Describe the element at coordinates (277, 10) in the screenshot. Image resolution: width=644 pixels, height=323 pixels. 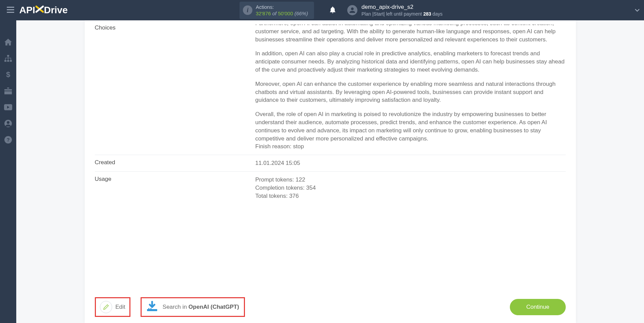
I see `actions-counter: i Actions: 32'876 of 50'000 (66%)` at that location.